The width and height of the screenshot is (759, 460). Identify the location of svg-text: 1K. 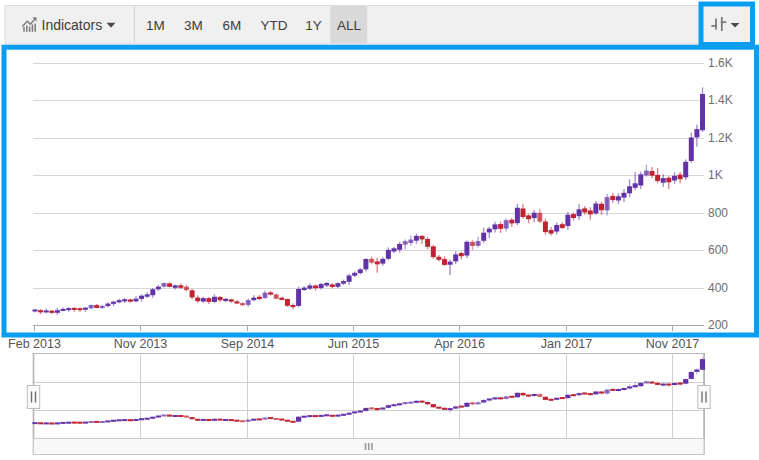
(716, 175).